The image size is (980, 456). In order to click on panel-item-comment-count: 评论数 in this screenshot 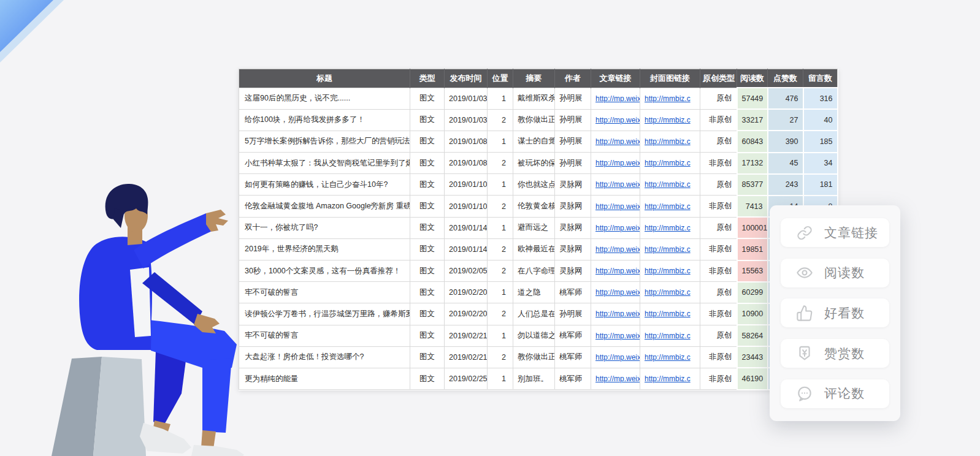, I will do `click(835, 393)`.